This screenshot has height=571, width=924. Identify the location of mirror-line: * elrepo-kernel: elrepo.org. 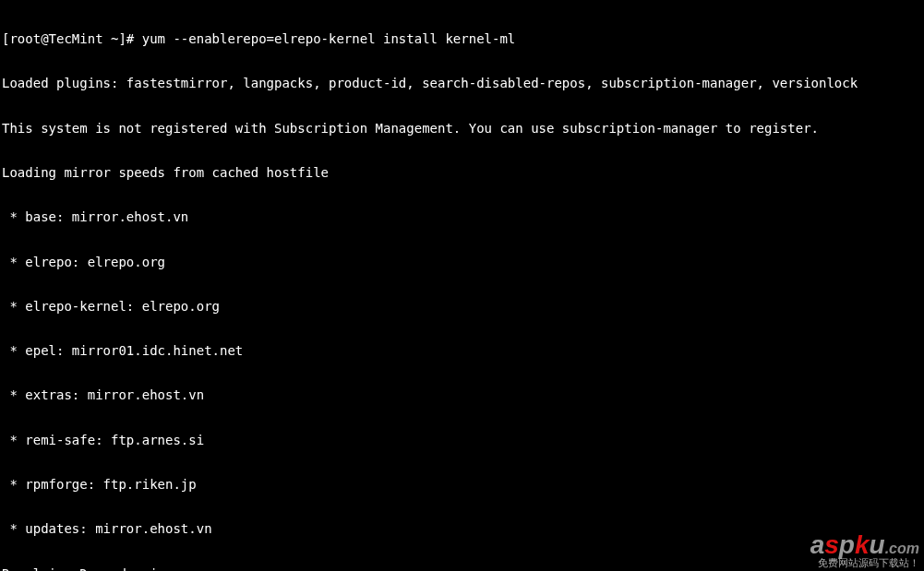
(462, 306).